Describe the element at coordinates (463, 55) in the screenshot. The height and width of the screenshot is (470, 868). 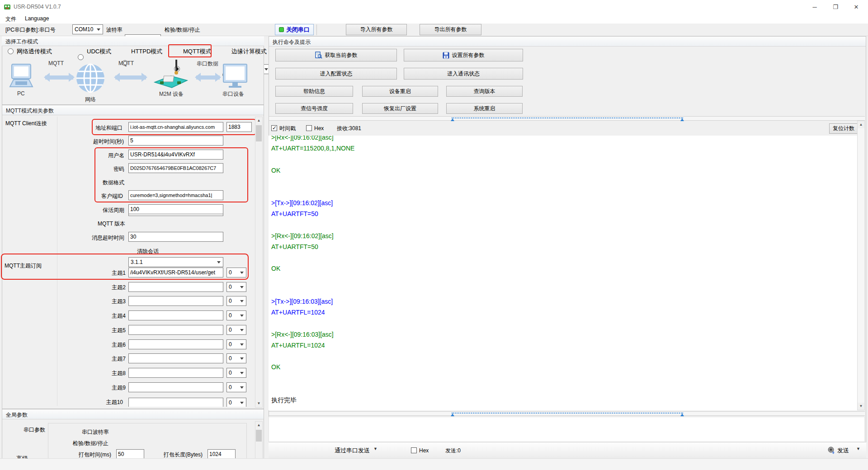
I see `set-params-button: 设置所有参数` at that location.